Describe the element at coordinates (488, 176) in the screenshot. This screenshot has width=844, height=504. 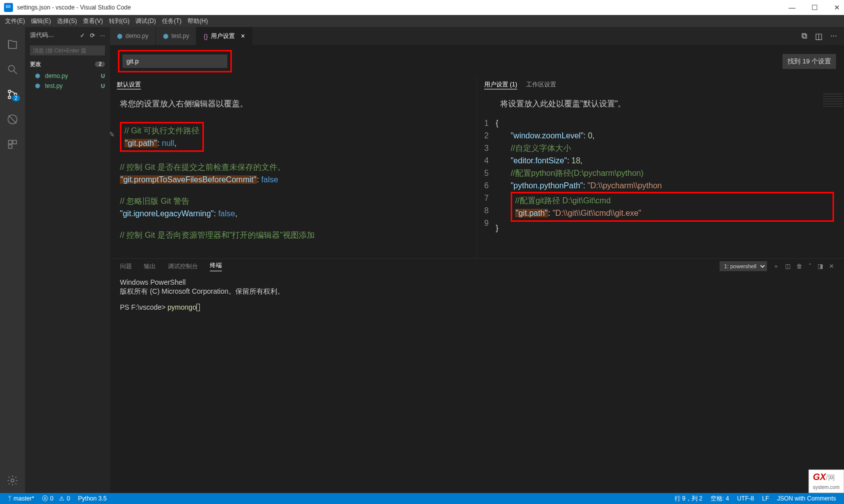
I see `line-numbers: 123456789` at that location.